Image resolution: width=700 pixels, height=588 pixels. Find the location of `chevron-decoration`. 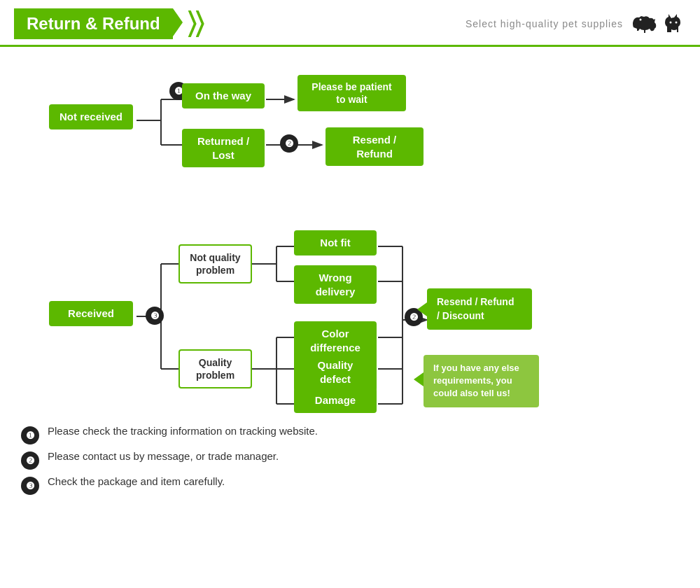

chevron-decoration is located at coordinates (196, 24).